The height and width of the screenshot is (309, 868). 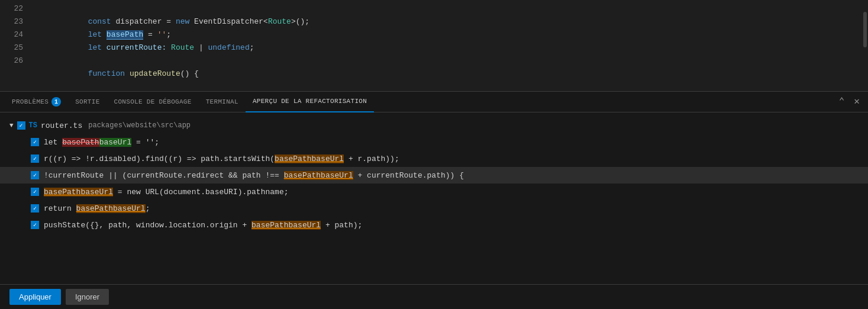 What do you see at coordinates (434, 125) in the screenshot?
I see `file-header-row: ▼ TS router.ts packages\website\src\app` at bounding box center [434, 125].